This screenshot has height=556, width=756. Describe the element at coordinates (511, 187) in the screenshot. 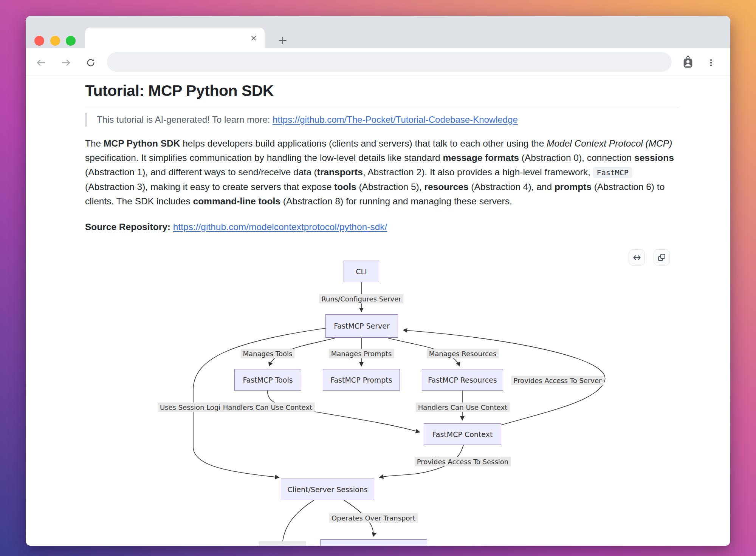

I see `intro-segment-plain: (Abstraction 4), and` at that location.